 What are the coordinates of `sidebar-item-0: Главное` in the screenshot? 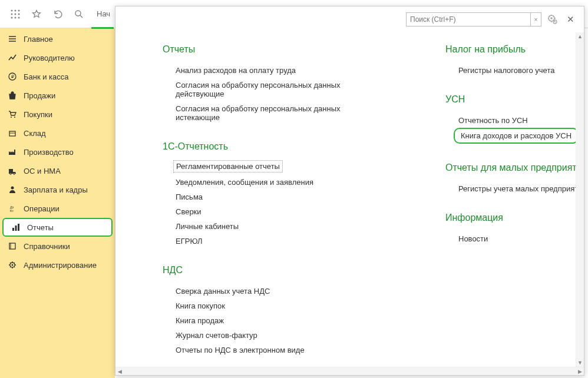 It's located at (58, 39).